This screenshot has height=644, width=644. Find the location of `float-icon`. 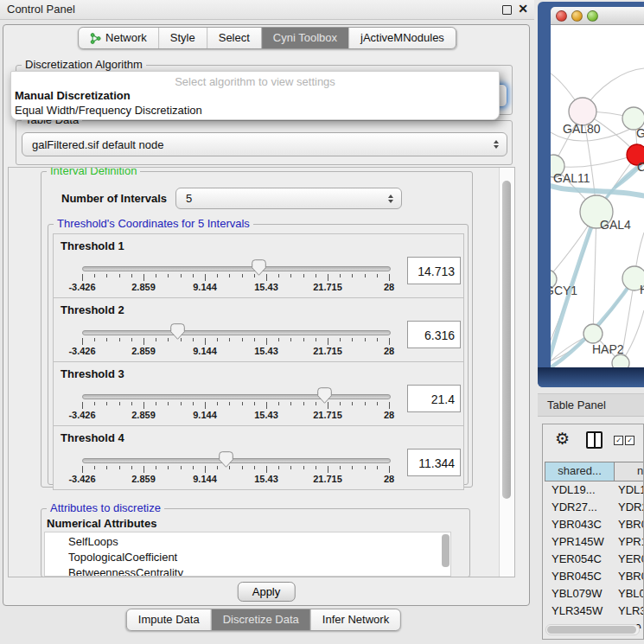

float-icon is located at coordinates (507, 10).